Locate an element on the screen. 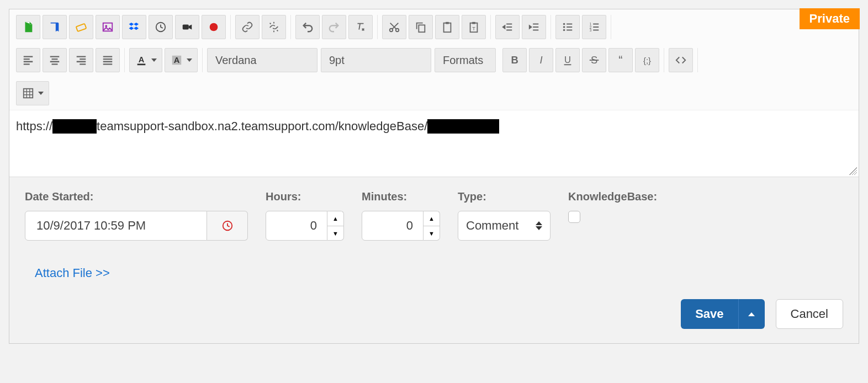  ticket-button is located at coordinates (81, 27).